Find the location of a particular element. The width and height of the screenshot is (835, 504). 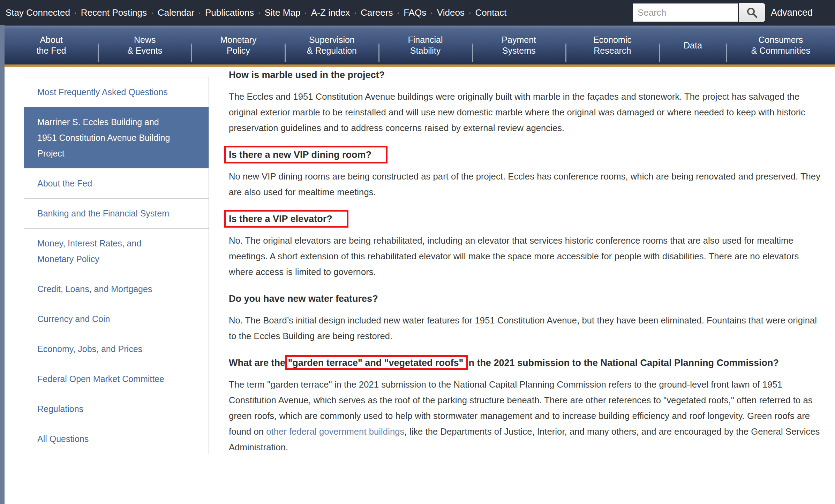

sidebar-item-all-questions: All Questions is located at coordinates (116, 439).